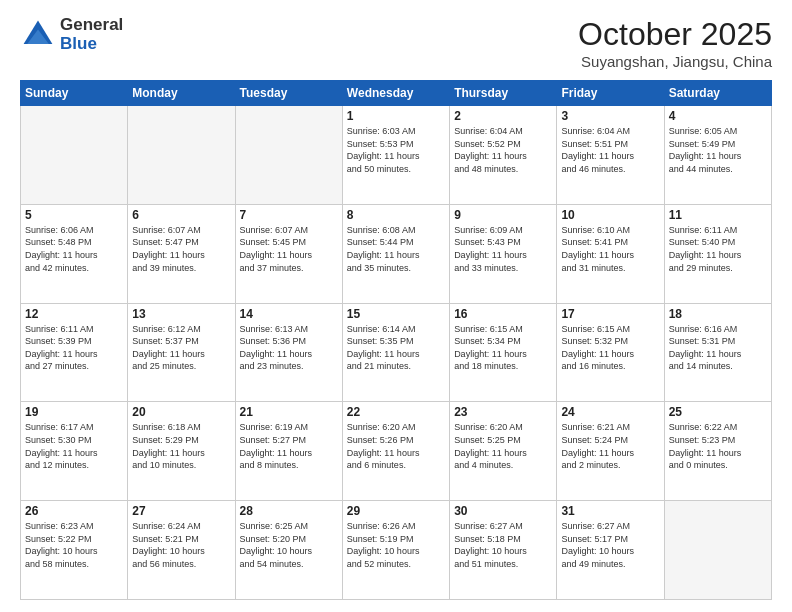 The width and height of the screenshot is (792, 612). I want to click on weekday-header-saturday: Saturday, so click(718, 94).